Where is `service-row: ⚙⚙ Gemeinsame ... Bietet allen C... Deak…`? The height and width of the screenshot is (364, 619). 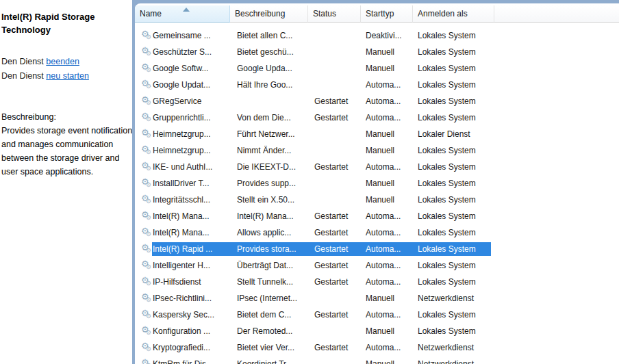 service-row: ⚙⚙ Gemeinsame ... Bietet allen C... Deak… is located at coordinates (377, 36).